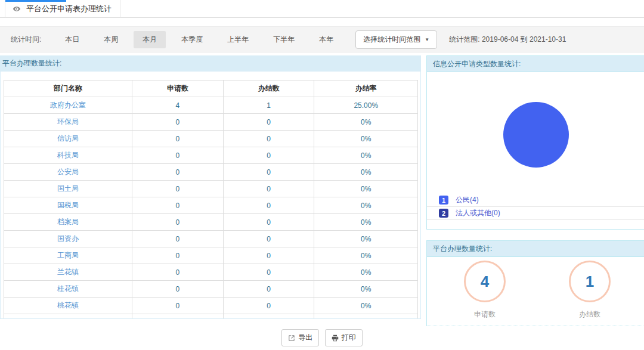 Image resolution: width=644 pixels, height=350 pixels. I want to click on table-header-cell: 办结率, so click(366, 89).